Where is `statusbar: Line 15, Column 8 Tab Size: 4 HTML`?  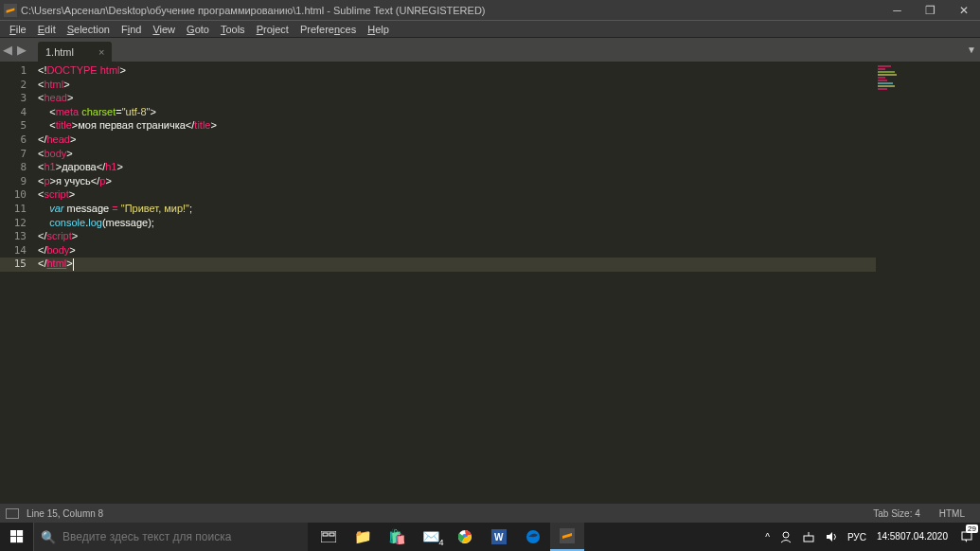
statusbar: Line 15, Column 8 Tab Size: 4 HTML is located at coordinates (490, 513).